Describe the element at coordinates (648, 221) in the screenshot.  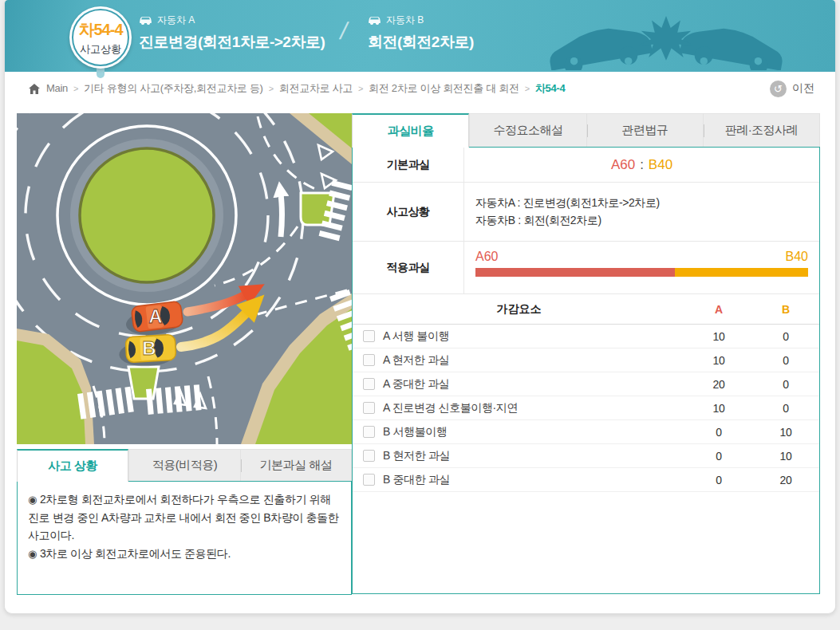
I see `situation-line-b: 자동차B : 회전(회전2차로)` at that location.